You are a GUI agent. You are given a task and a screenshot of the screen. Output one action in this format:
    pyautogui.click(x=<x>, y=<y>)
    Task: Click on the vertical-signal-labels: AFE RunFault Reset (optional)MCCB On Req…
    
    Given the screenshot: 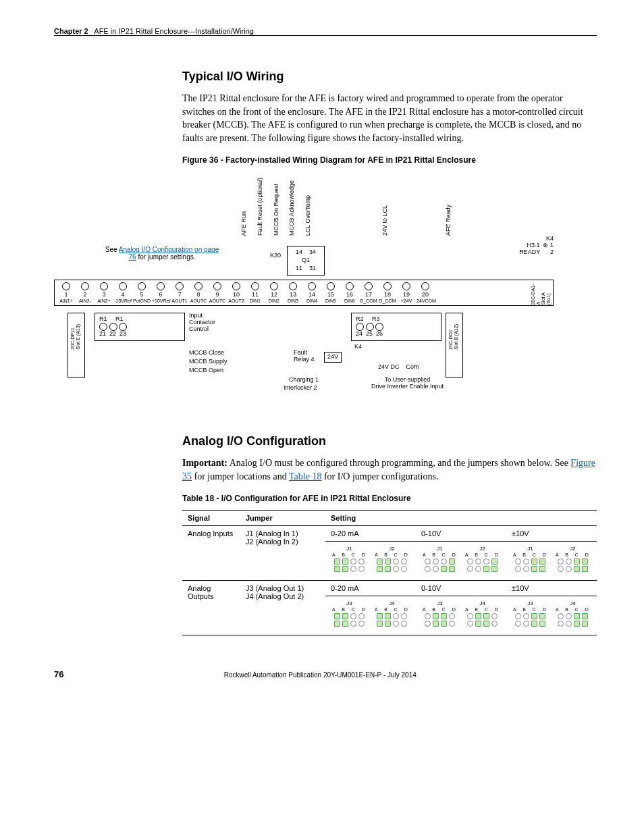 What is the action you would take?
    pyautogui.click(x=226, y=204)
    